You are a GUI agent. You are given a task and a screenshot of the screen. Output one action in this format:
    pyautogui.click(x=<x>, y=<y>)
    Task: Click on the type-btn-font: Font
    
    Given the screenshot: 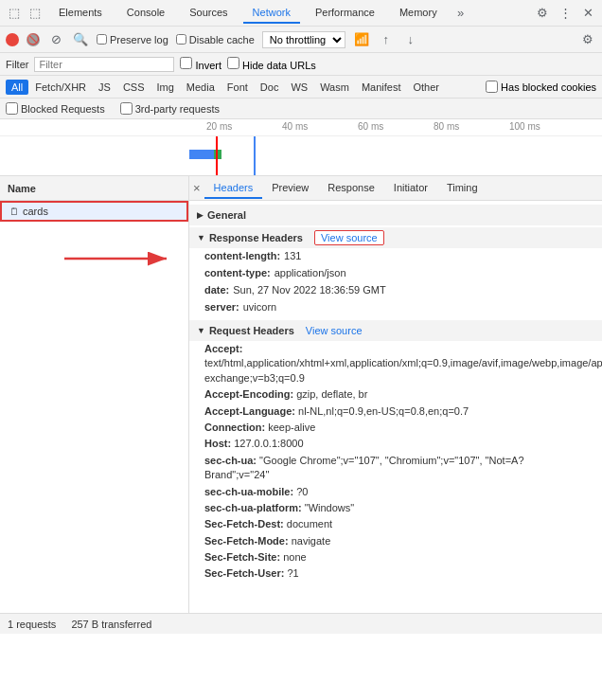 What is the action you would take?
    pyautogui.click(x=238, y=87)
    